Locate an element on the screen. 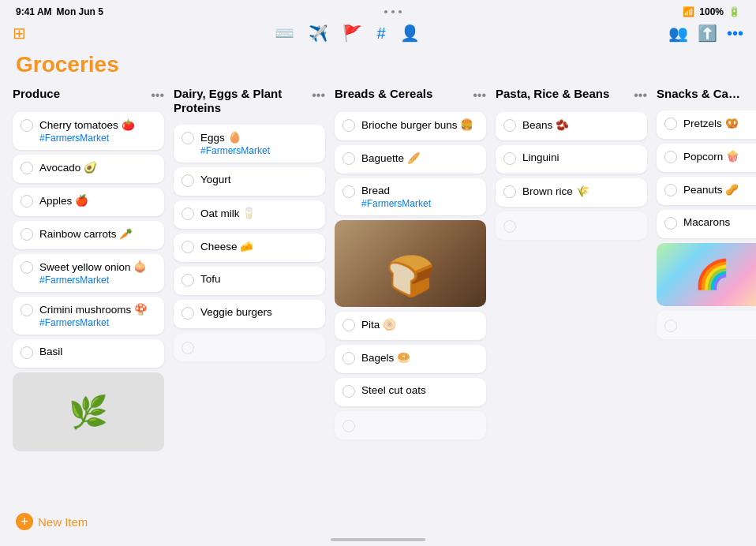 This screenshot has width=756, height=546. list-item: Sweet yellow onion 🧅 #FarmersMarket is located at coordinates (88, 273).